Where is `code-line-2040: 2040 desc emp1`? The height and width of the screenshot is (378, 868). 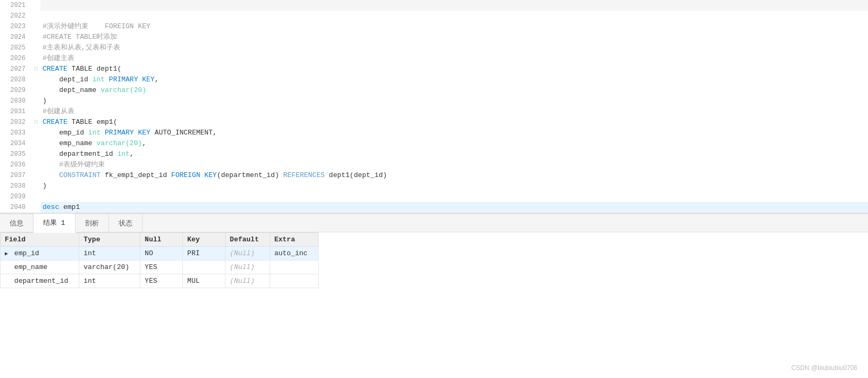
code-line-2040: 2040 desc emp1 is located at coordinates (434, 207).